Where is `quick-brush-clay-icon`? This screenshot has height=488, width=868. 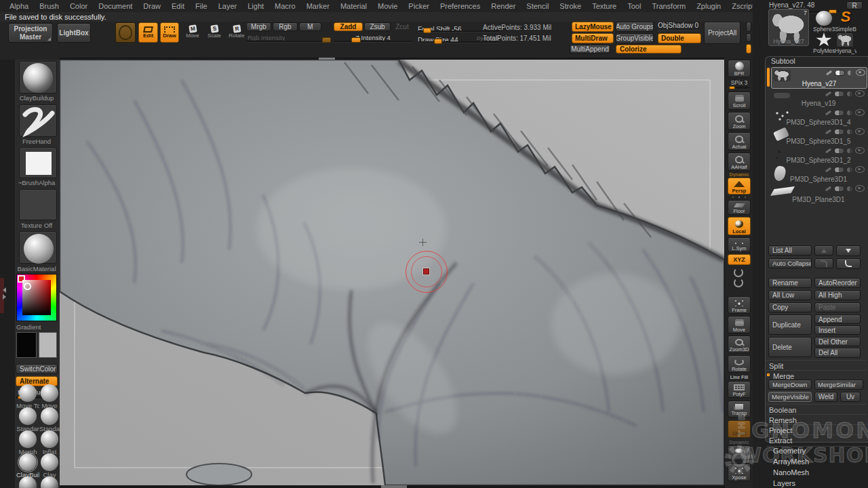 quick-brush-clay-icon is located at coordinates (50, 462).